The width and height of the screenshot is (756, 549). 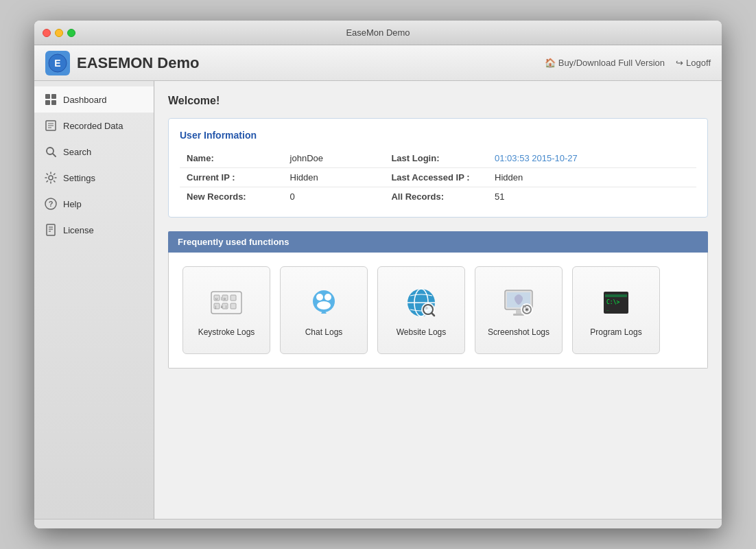 What do you see at coordinates (519, 310) in the screenshot?
I see `screenshot-logs-card: Screenshot Logs` at bounding box center [519, 310].